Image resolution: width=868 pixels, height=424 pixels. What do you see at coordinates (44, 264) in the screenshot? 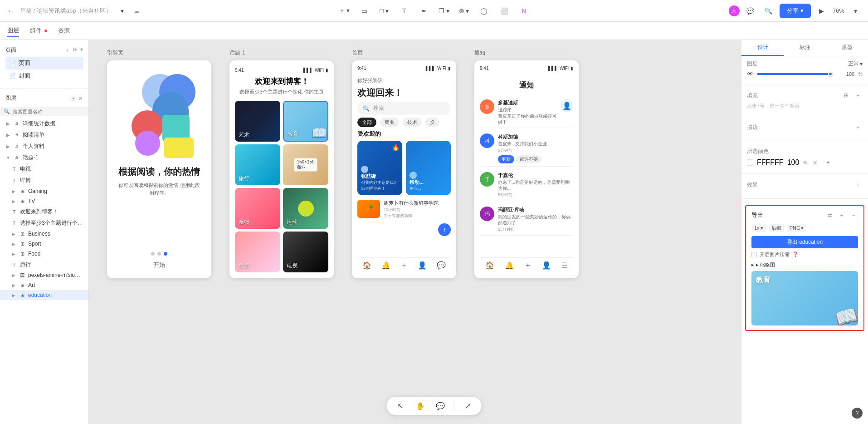
I see `layer-travel-text: T 旅行` at bounding box center [44, 264].